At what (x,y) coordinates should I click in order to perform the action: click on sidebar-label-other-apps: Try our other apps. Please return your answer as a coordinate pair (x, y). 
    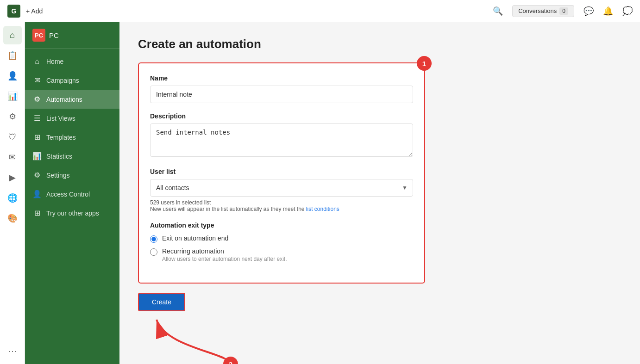
    Looking at the image, I should click on (73, 213).